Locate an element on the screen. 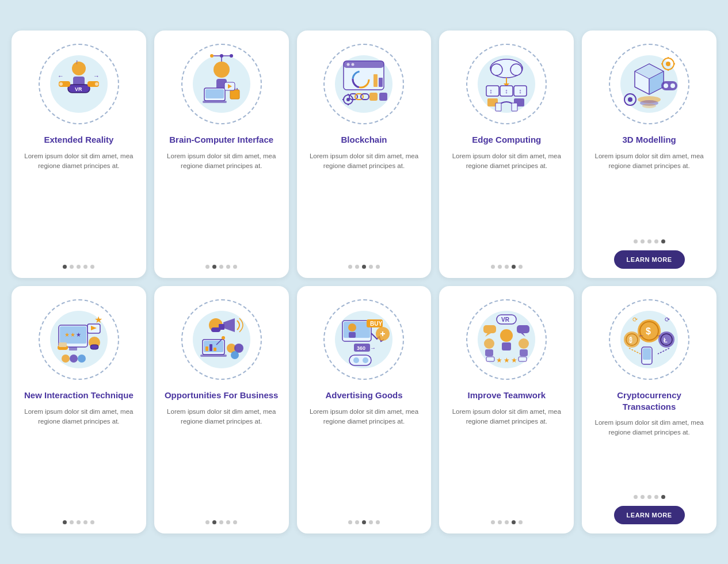  learn-more-button: LEARN MORE is located at coordinates (649, 260).